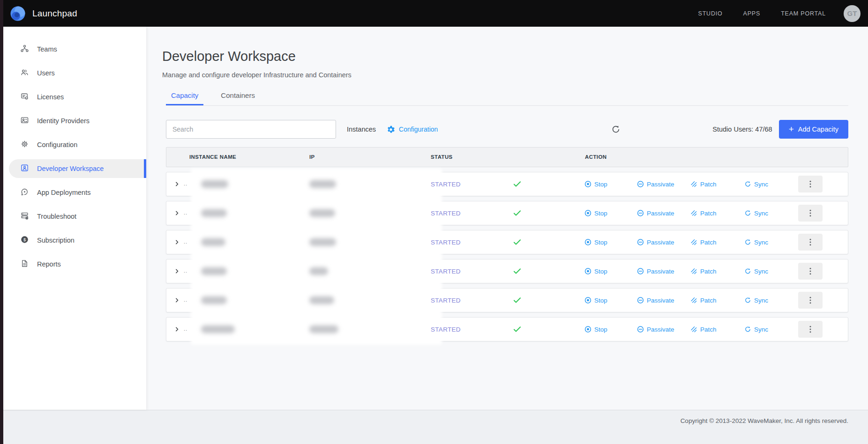 The width and height of the screenshot is (868, 444). Describe the element at coordinates (616, 129) in the screenshot. I see `refresh-icon` at that location.